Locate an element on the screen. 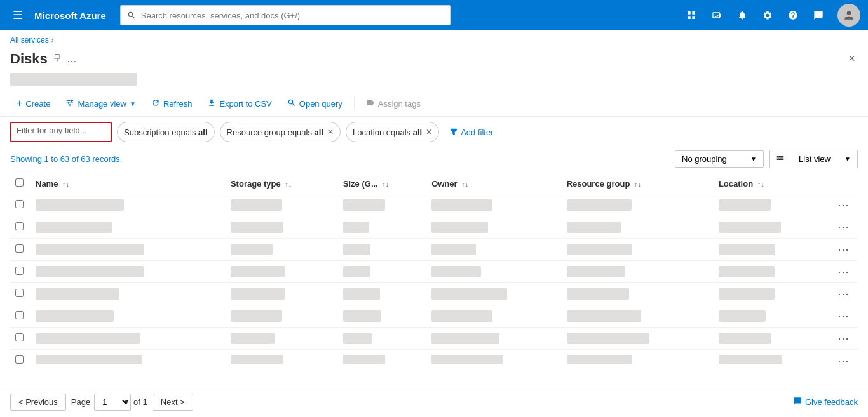 The width and height of the screenshot is (868, 417). storage-sort-icon: ↑↓ is located at coordinates (288, 184).